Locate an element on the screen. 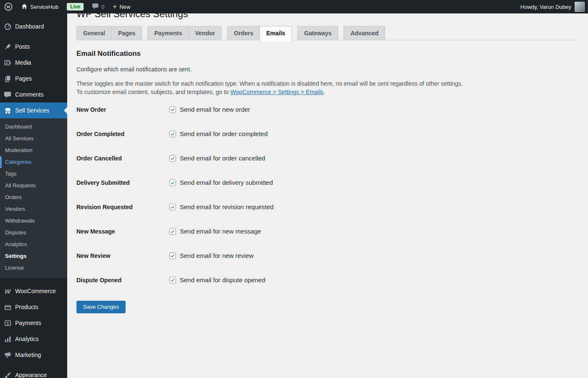 The height and width of the screenshot is (378, 588). submenu-item-all-requests: All Requests is located at coordinates (34, 186).